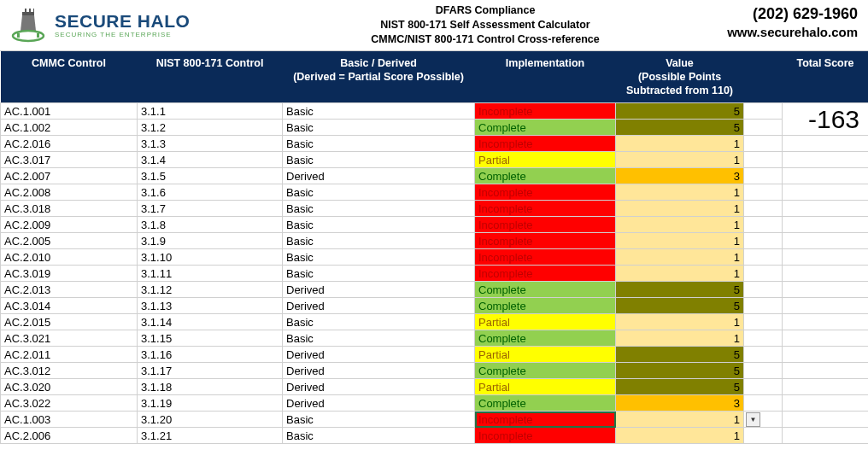 Image resolution: width=868 pixels, height=467 pixels. What do you see at coordinates (69, 323) in the screenshot?
I see `cell-cmmc: AC.2.015` at bounding box center [69, 323].